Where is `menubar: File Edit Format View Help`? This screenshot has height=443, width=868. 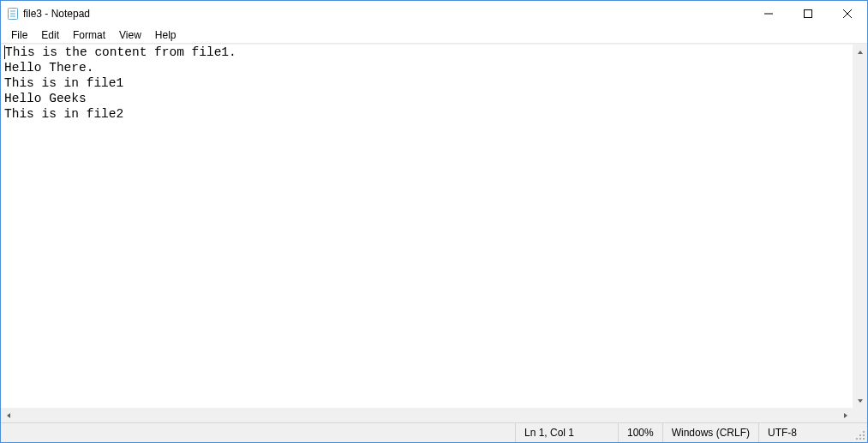
menubar: File Edit Format View Help is located at coordinates (434, 35).